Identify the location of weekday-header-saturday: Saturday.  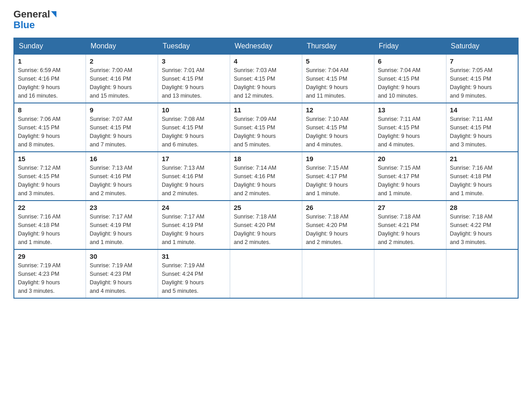
(482, 46).